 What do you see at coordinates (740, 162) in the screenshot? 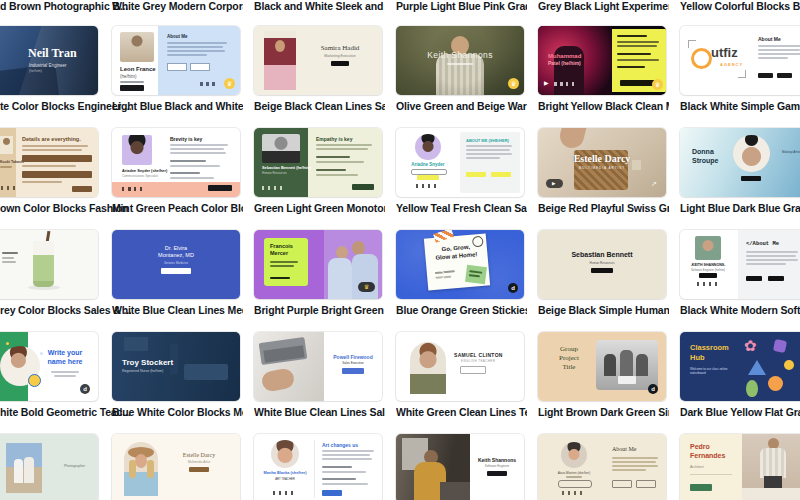
I see `template-card-donna-stroupe: Donna Stroupe Makeup Artist` at bounding box center [740, 162].